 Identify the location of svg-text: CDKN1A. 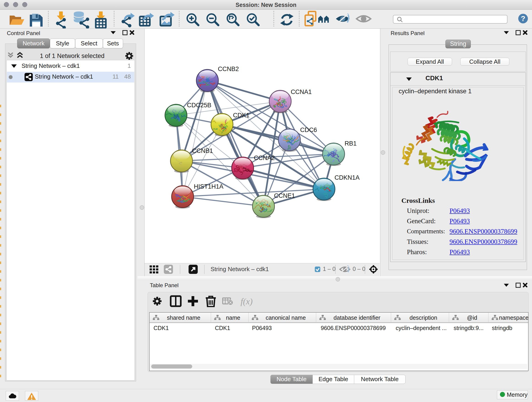
(347, 178).